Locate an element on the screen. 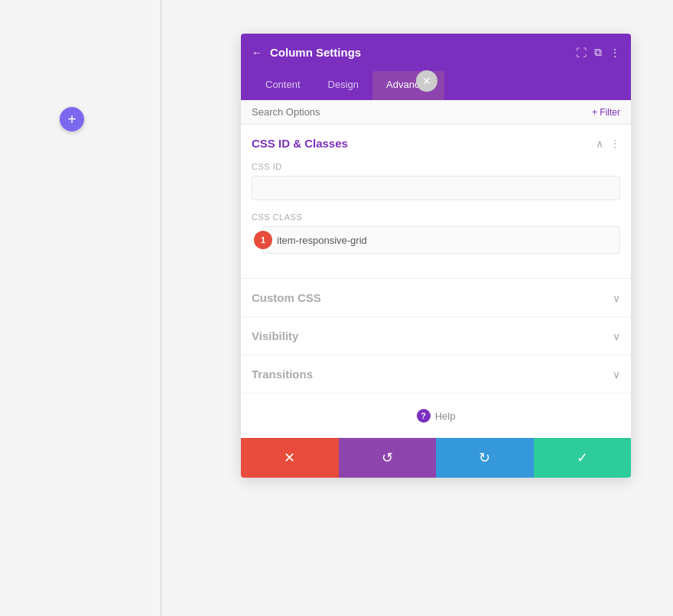  section-transitions-title: Transitions is located at coordinates (282, 374).